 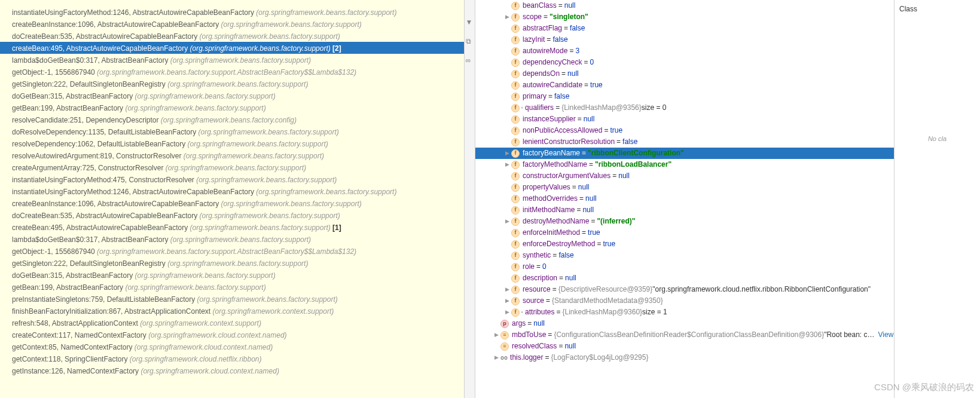 What do you see at coordinates (232, 371) in the screenshot?
I see `stack-frame-row: getInstance:126, NamedContextFactory (or…` at bounding box center [232, 371].